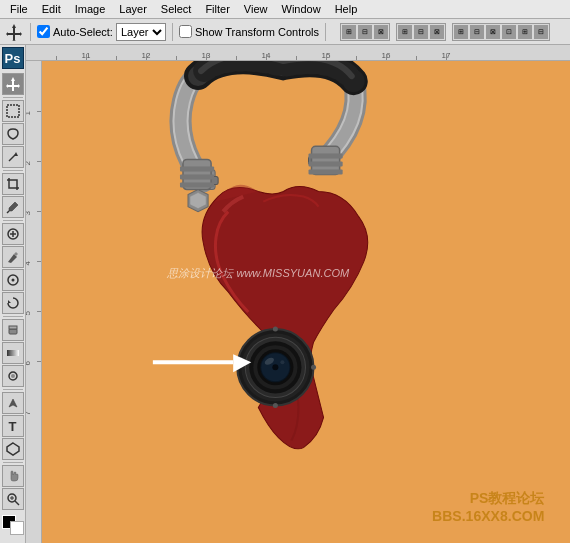 The image size is (570, 543). I want to click on distribute-right-icon: ⊠, so click(493, 32).